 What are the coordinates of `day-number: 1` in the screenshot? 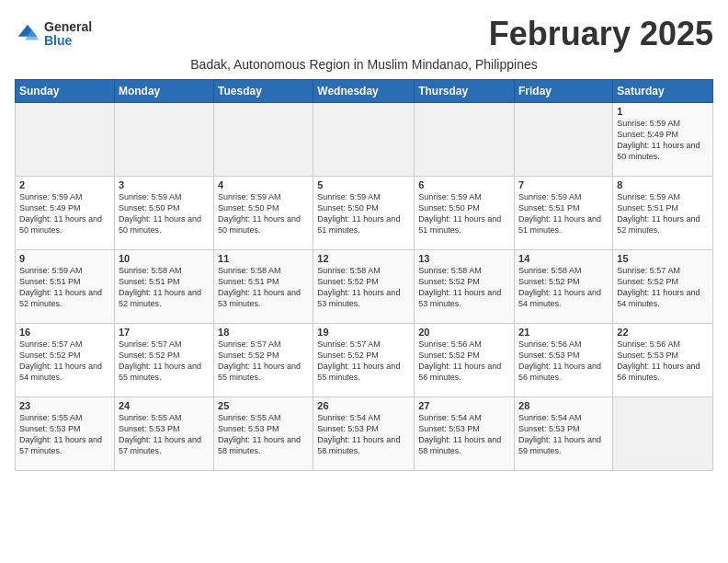 It's located at (663, 111).